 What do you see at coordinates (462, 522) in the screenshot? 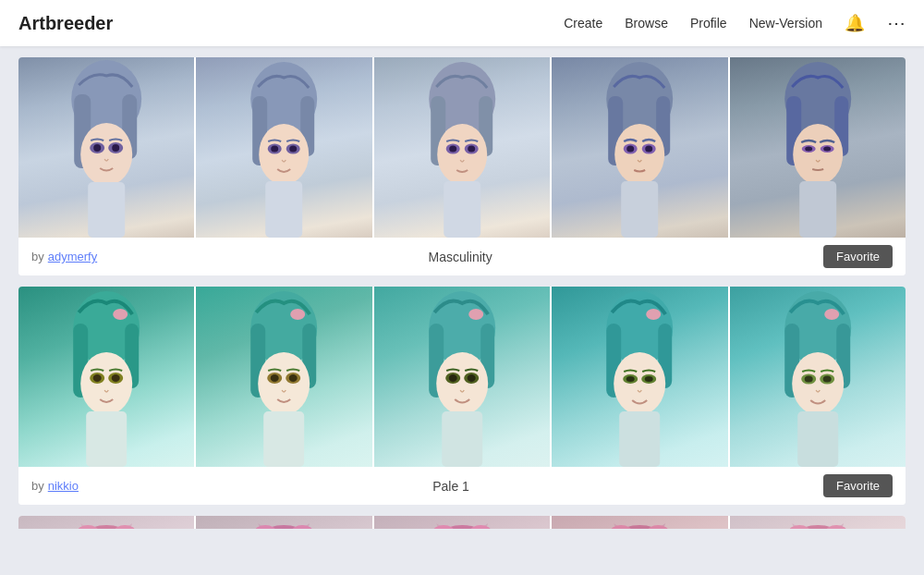
I see `card-eat-images` at bounding box center [462, 522].